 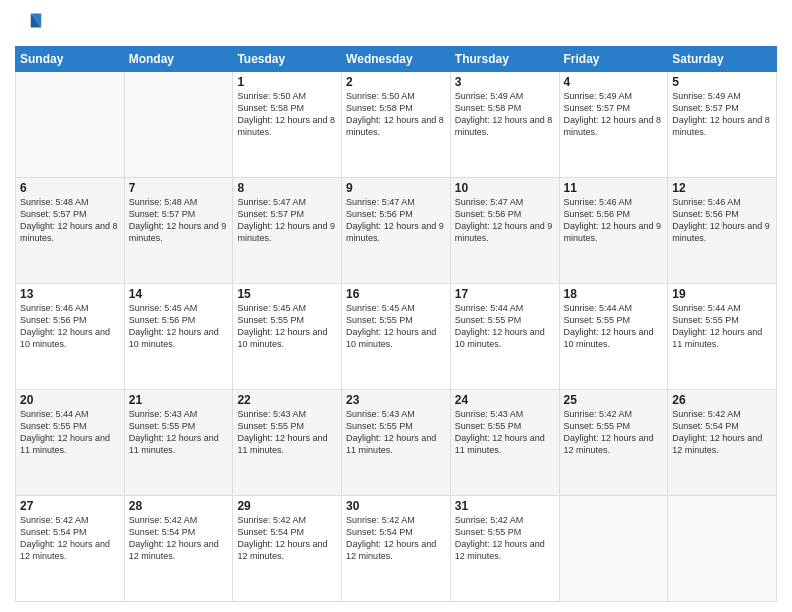 What do you see at coordinates (70, 60) in the screenshot?
I see `col-header-sunday: Sunday` at bounding box center [70, 60].